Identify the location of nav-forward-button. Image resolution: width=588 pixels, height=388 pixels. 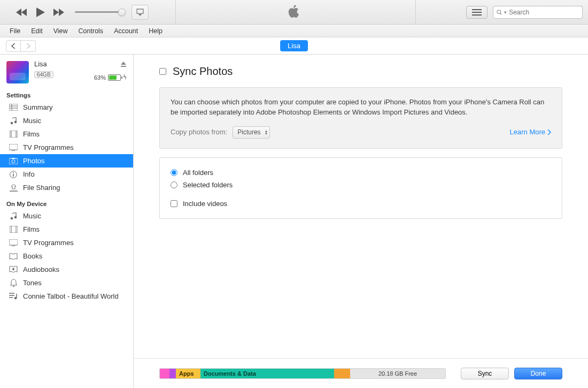
(28, 46).